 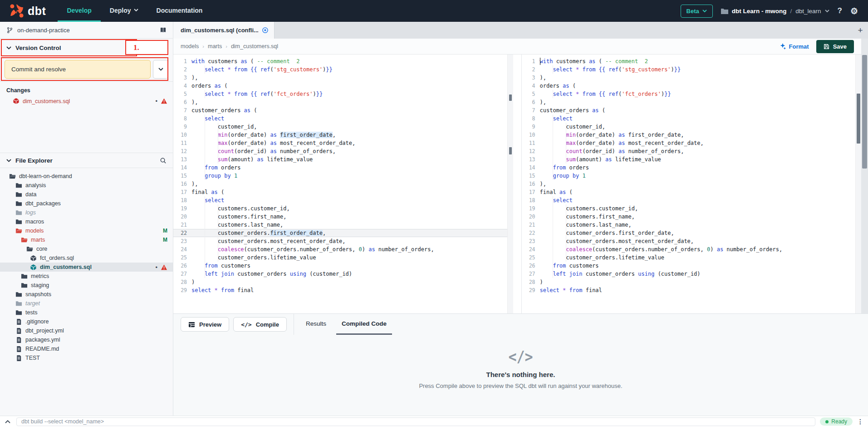 I want to click on help-icon: ?, so click(x=840, y=11).